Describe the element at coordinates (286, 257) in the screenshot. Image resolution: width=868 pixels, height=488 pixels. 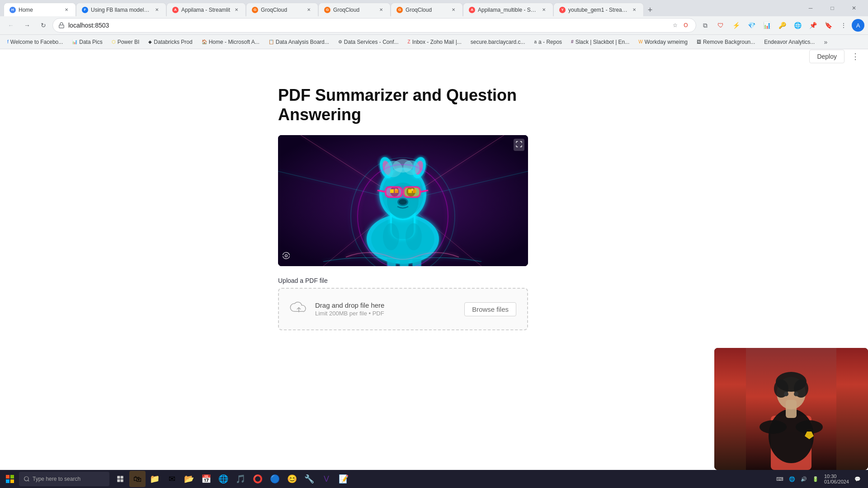
I see `screenshare-icon` at that location.